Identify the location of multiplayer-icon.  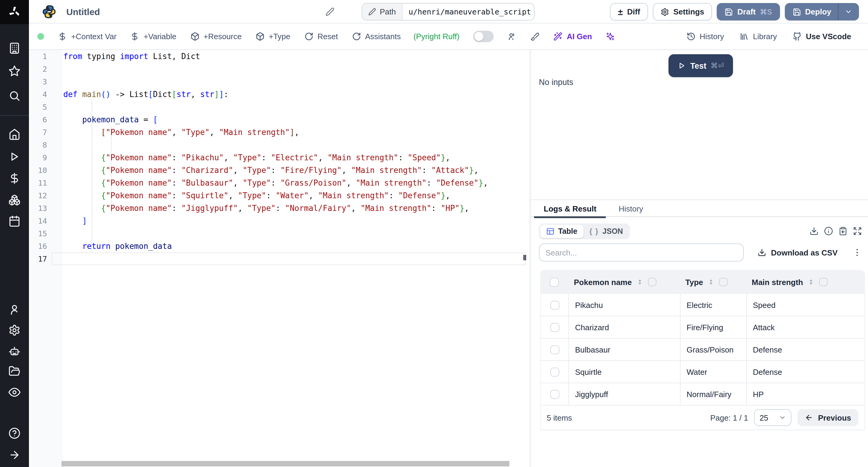
(512, 36).